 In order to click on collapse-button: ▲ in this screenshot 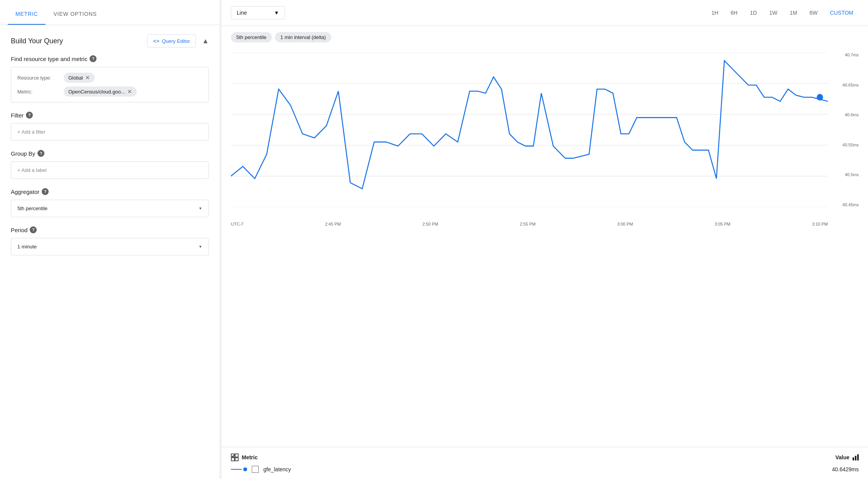, I will do `click(205, 41)`.